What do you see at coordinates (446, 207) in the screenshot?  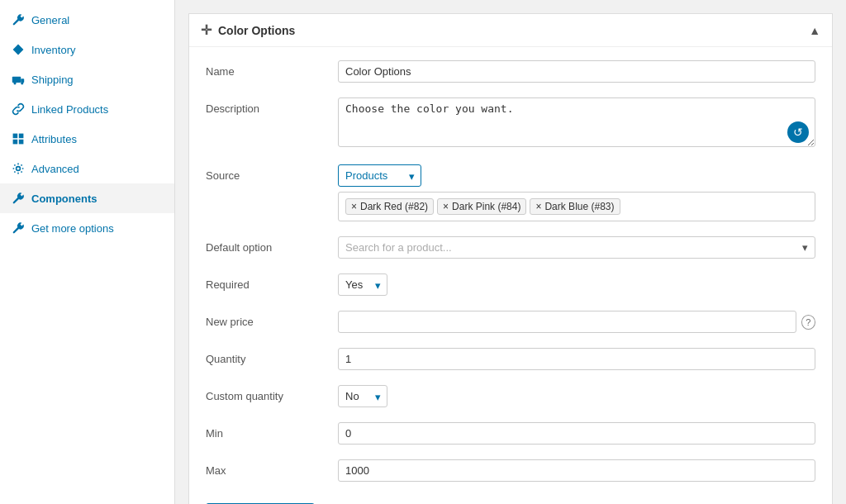 I see `tag-remove-dark-pink: ×` at bounding box center [446, 207].